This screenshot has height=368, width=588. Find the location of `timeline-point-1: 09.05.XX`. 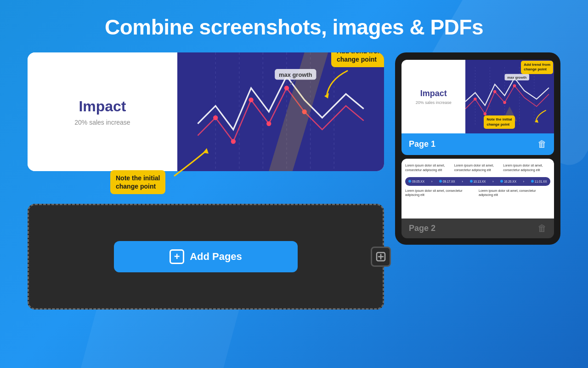

timeline-point-1: 09.05.XX is located at coordinates (416, 181).